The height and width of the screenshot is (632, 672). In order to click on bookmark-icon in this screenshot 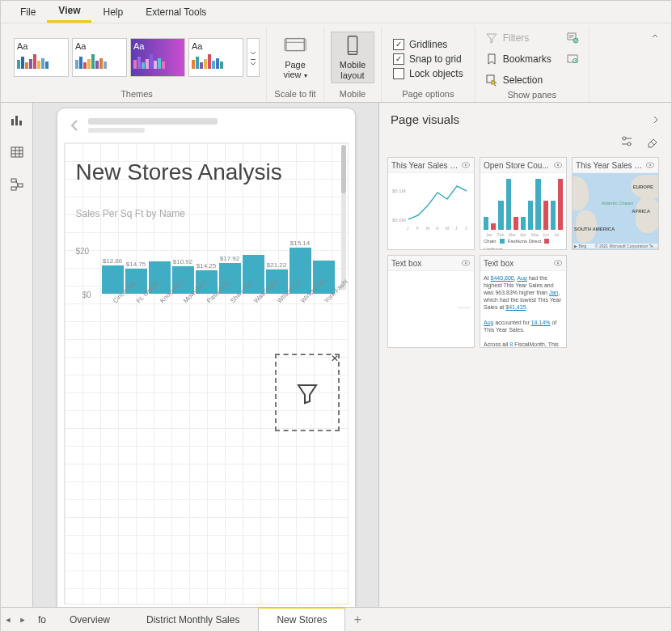, I will do `click(492, 59)`.